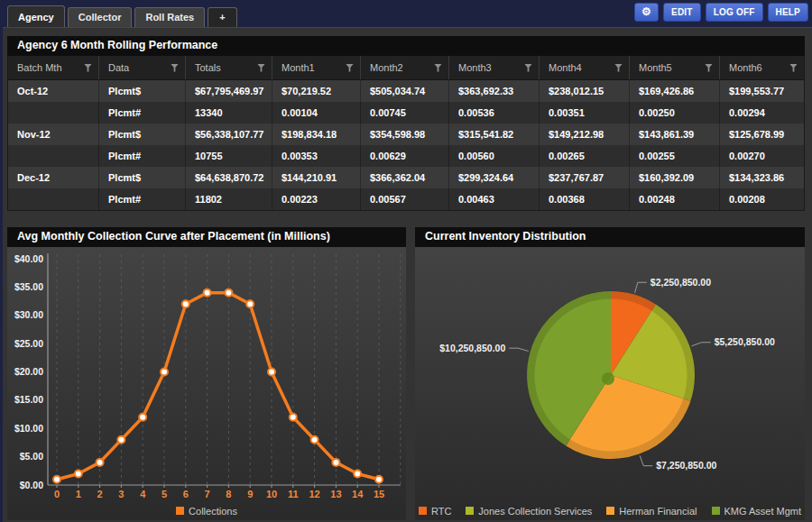 The width and height of the screenshot is (812, 522). I want to click on svg-text: $40.00, so click(29, 259).